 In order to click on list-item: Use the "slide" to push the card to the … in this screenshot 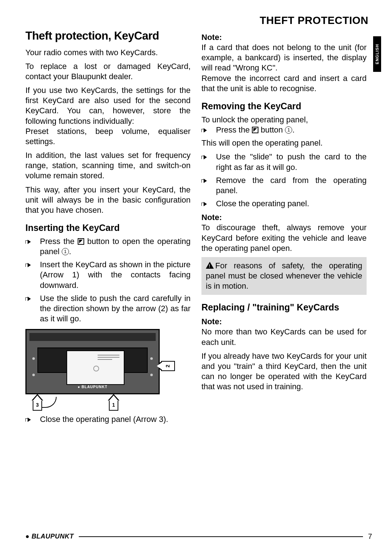, I will do `click(284, 162)`.